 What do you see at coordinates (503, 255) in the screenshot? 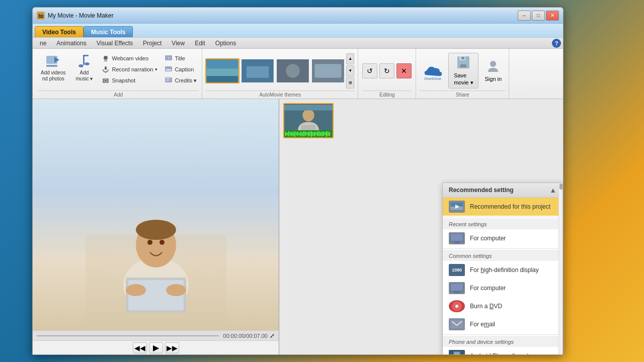
I see `common-settings-header: Common settings` at bounding box center [503, 255].